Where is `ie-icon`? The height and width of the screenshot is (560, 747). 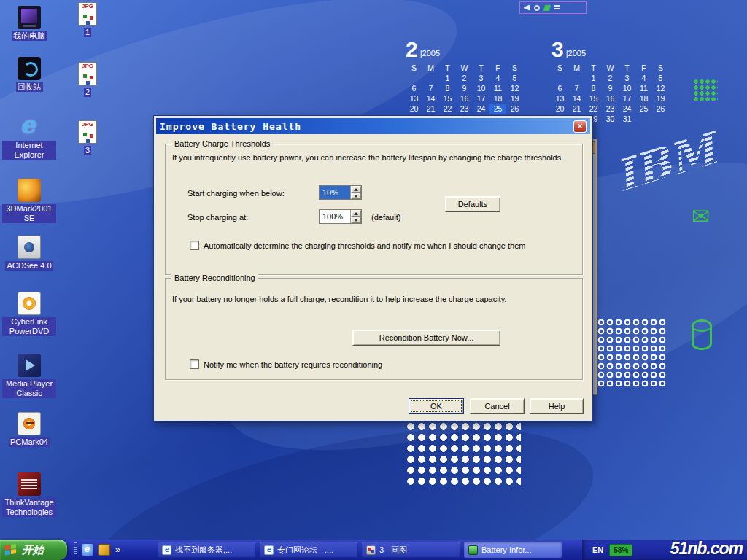
ie-icon is located at coordinates (29, 127).